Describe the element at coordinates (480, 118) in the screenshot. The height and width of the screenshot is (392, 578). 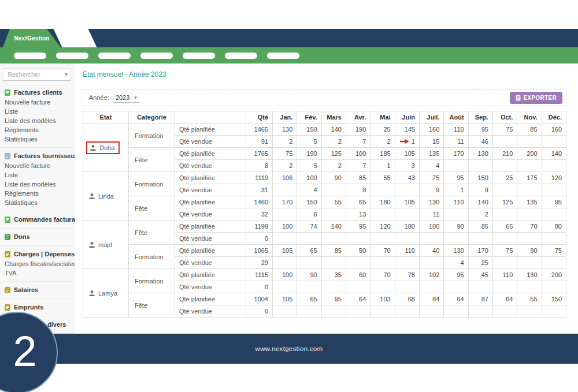
I see `column-header: Sep.` at that location.